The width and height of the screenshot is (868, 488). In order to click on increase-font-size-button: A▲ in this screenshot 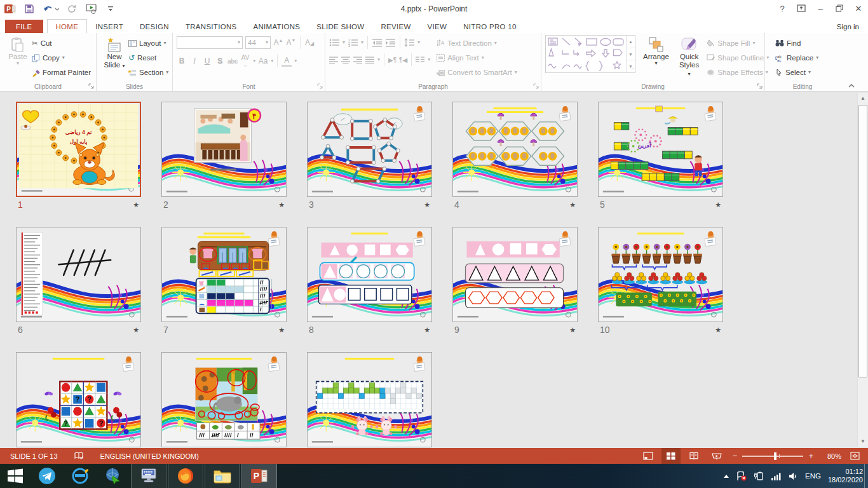, I will do `click(278, 43)`.